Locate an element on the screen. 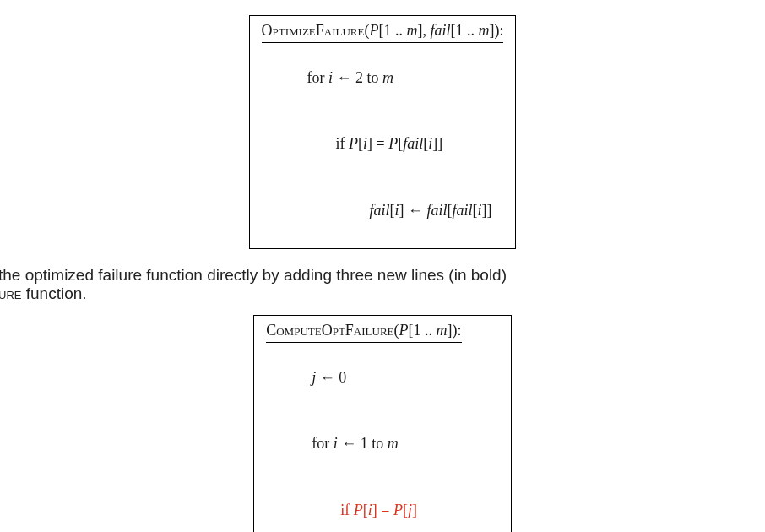  algo2-box: ComputeOptFailure(P[1 .. m]): j ← 0 for … is located at coordinates (382, 424).